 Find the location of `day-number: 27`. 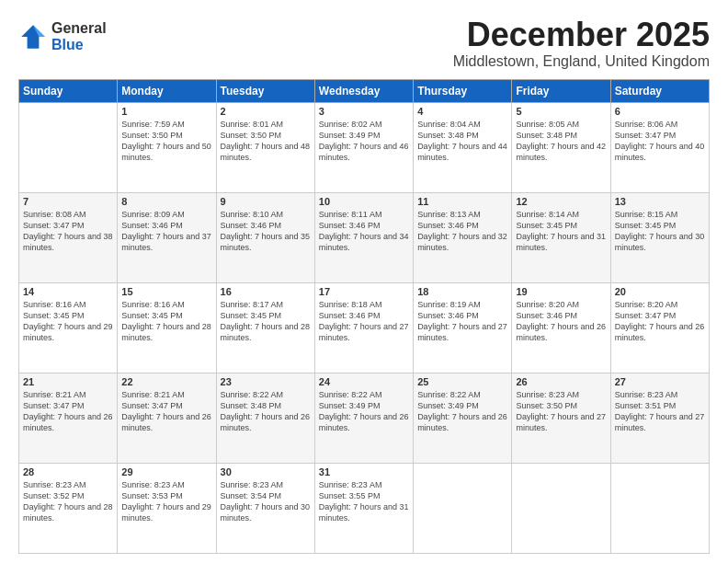

day-number: 27 is located at coordinates (660, 382).